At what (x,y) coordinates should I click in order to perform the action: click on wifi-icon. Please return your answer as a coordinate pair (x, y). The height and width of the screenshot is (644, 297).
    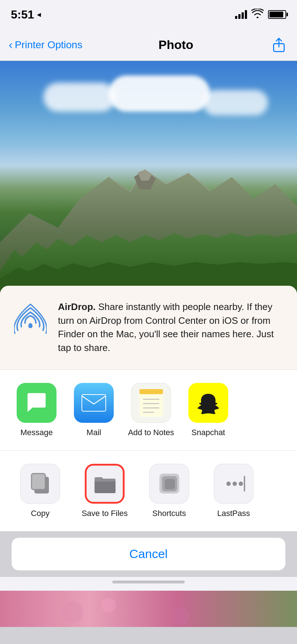
    Looking at the image, I should click on (258, 15).